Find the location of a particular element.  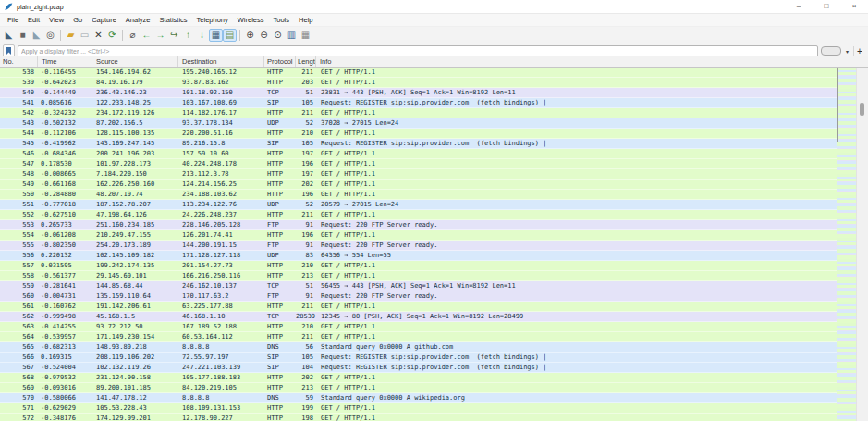

cell-proto: HTTP is located at coordinates (280, 184).